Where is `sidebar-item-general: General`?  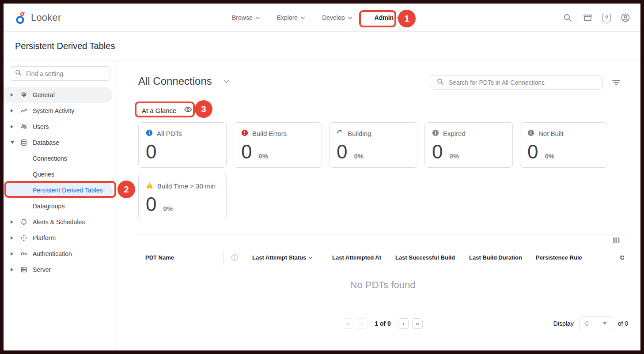 sidebar-item-general: General is located at coordinates (58, 95).